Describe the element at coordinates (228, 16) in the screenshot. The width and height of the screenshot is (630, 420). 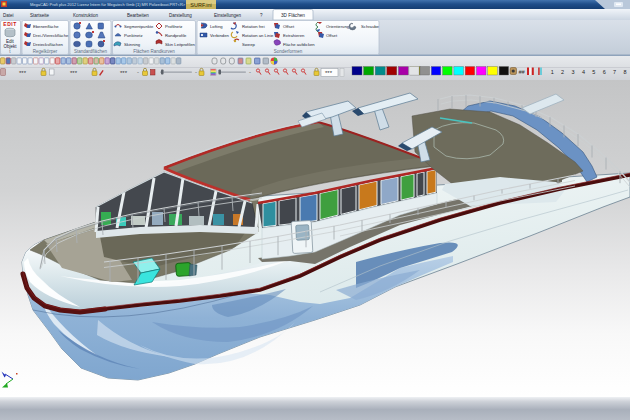
I see `svg-text: Einstellungen` at that location.